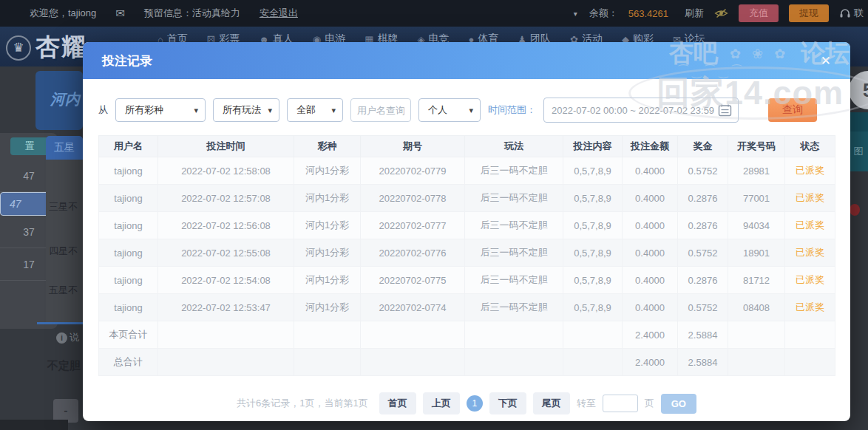 The image size is (868, 430). What do you see at coordinates (62, 338) in the screenshot?
I see `info-icon: i` at bounding box center [62, 338].